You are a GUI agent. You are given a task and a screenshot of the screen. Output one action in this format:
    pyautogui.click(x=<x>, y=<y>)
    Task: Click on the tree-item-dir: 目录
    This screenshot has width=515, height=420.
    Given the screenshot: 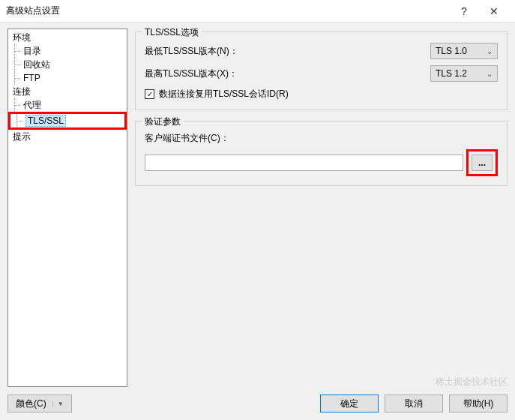 What is the action you would take?
    pyautogui.click(x=67, y=51)
    